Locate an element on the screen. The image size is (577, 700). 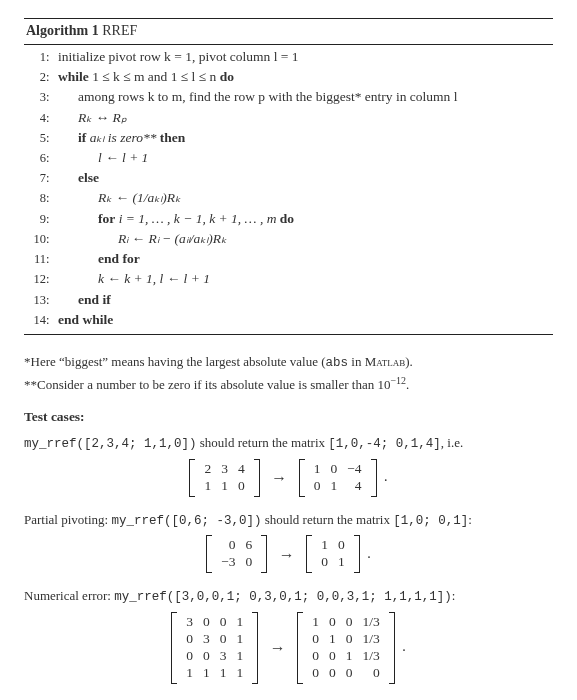
algo-line-7: else is located at coordinates (76, 178).